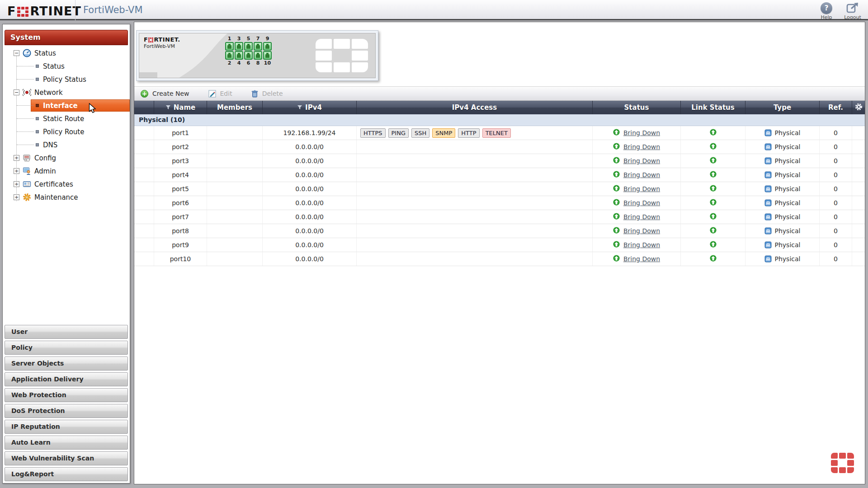  I want to click on column-header-link-status: Link Status, so click(713, 108).